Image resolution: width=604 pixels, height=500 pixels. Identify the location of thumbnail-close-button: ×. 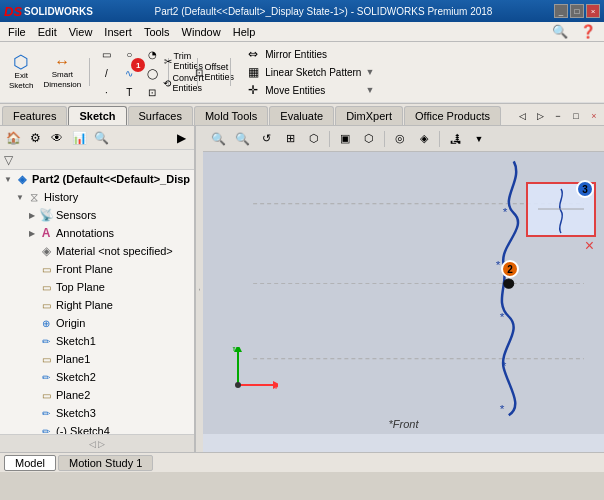
(590, 246).